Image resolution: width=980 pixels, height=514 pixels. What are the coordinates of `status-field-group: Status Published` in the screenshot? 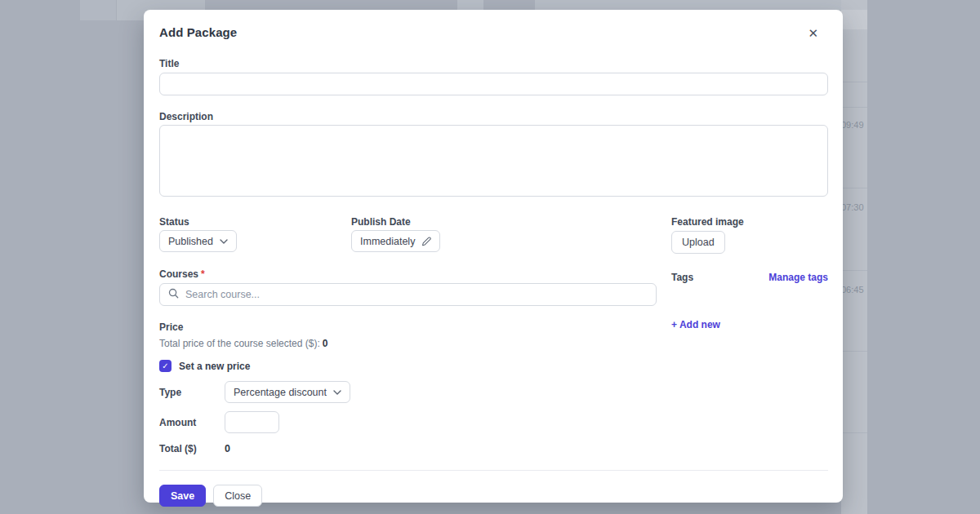 It's located at (255, 234).